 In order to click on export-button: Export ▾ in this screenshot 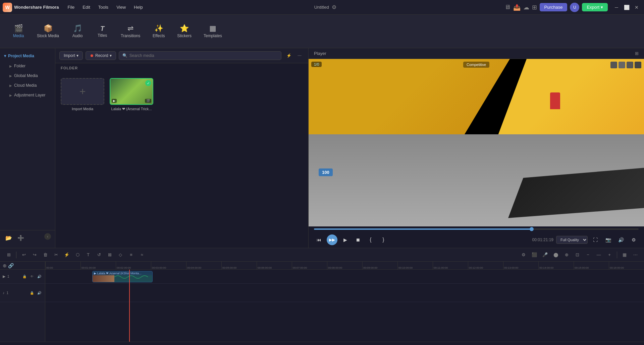, I will do `click(595, 7)`.